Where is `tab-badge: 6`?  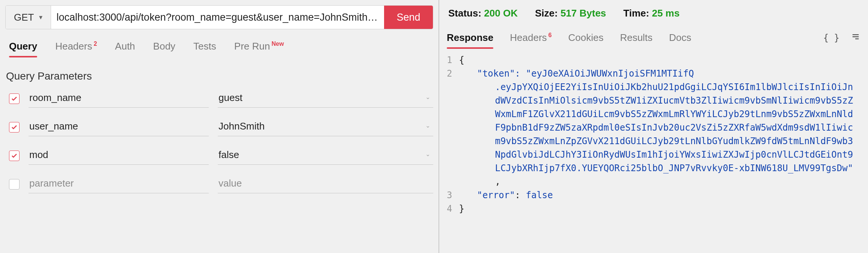 tab-badge: 6 is located at coordinates (550, 35).